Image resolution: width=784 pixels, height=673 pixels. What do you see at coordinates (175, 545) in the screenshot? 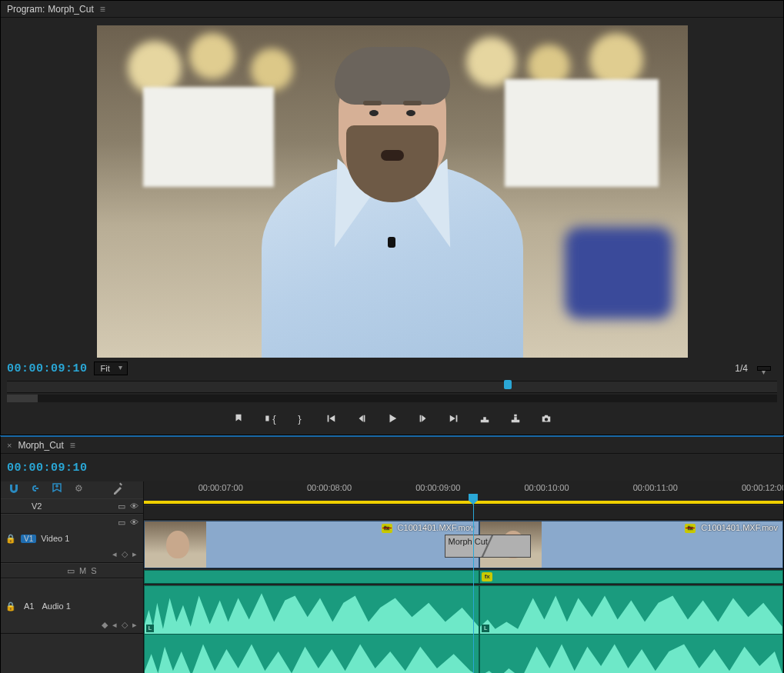
I see `clip-thumbnail` at bounding box center [175, 545].